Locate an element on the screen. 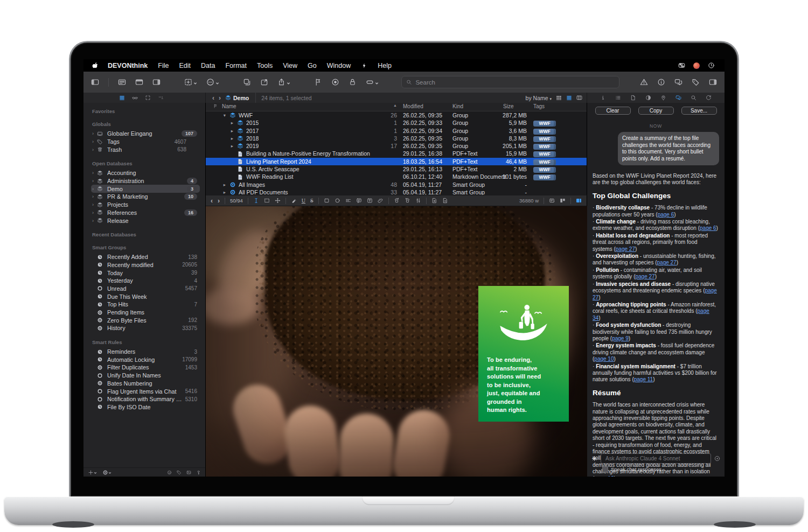  table-row: ▸ All Images 48 05.04.19, 11:27 Smart Gr… is located at coordinates (396, 185).